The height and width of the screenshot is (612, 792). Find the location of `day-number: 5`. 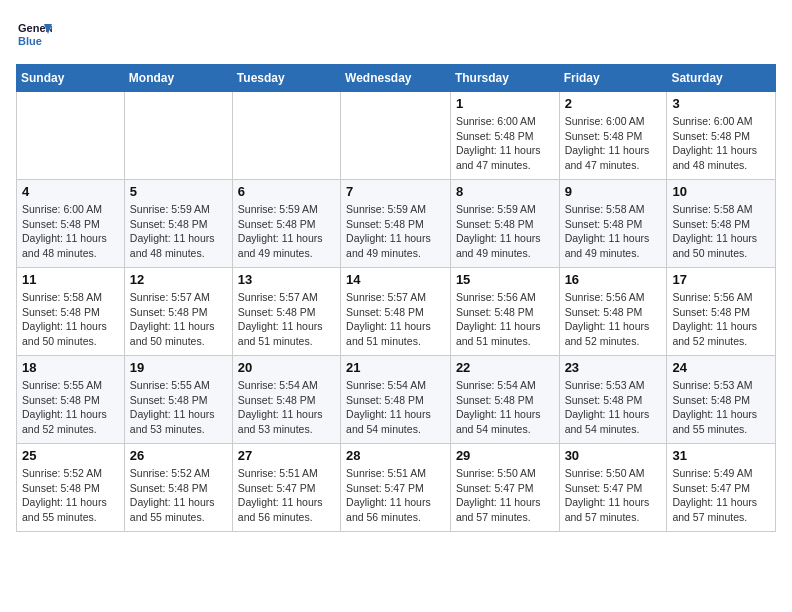

day-number: 5 is located at coordinates (178, 192).